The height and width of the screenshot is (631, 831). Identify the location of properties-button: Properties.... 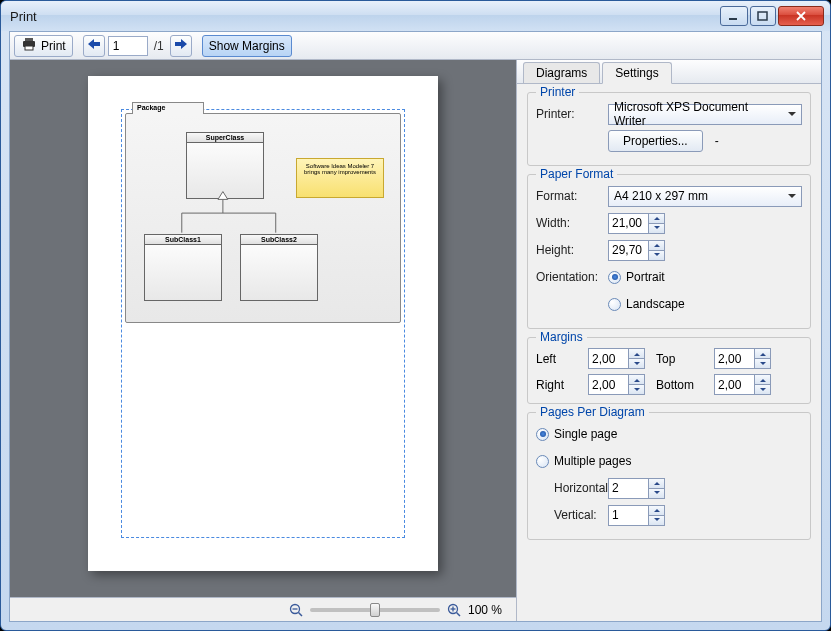
(656, 141).